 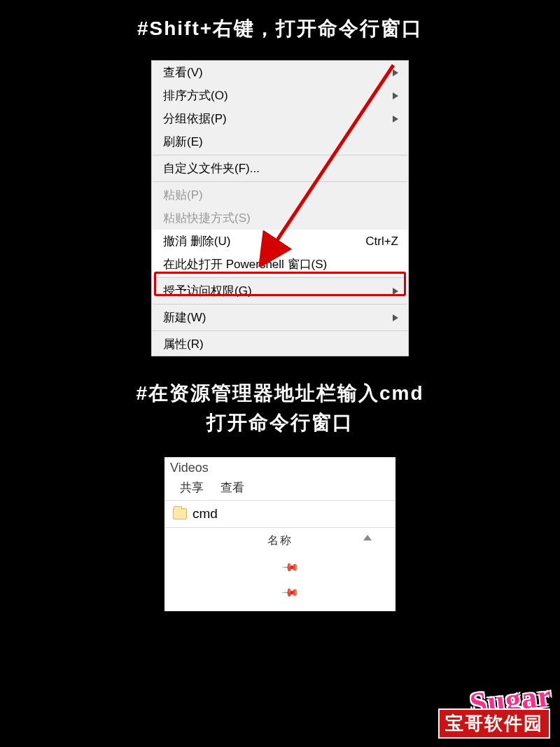 I want to click on menu-label: 粘贴(P), so click(x=183, y=195).